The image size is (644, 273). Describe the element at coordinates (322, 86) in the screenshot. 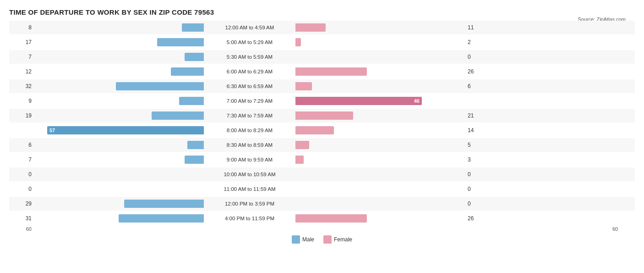

I see `row-inner: 32 6:30 AM to 6:59 AM 6` at that location.